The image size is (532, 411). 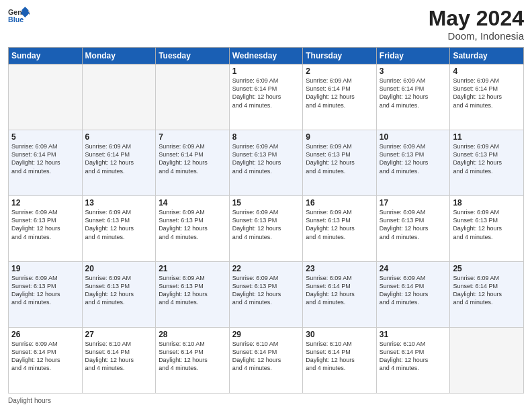 I want to click on title-block: May 2024 Doom, Indonesia, so click(x=476, y=24).